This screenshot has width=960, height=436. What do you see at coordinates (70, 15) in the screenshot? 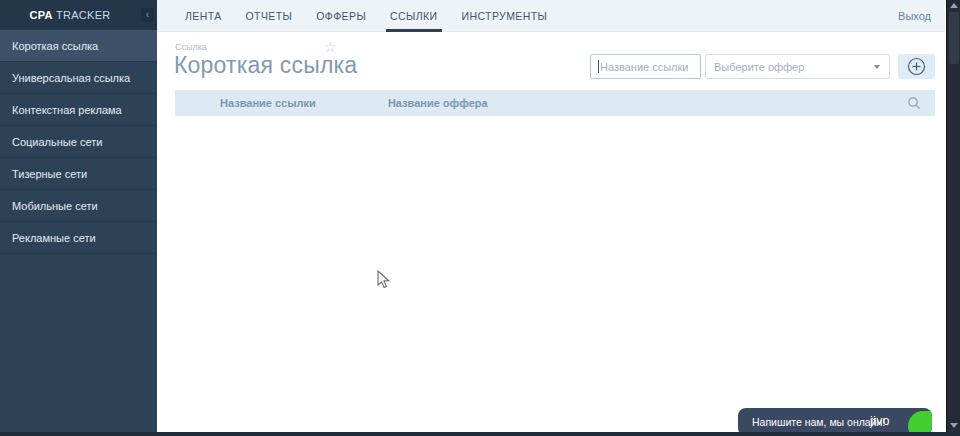
I see `brand-logo: CPA TRACKER` at bounding box center [70, 15].